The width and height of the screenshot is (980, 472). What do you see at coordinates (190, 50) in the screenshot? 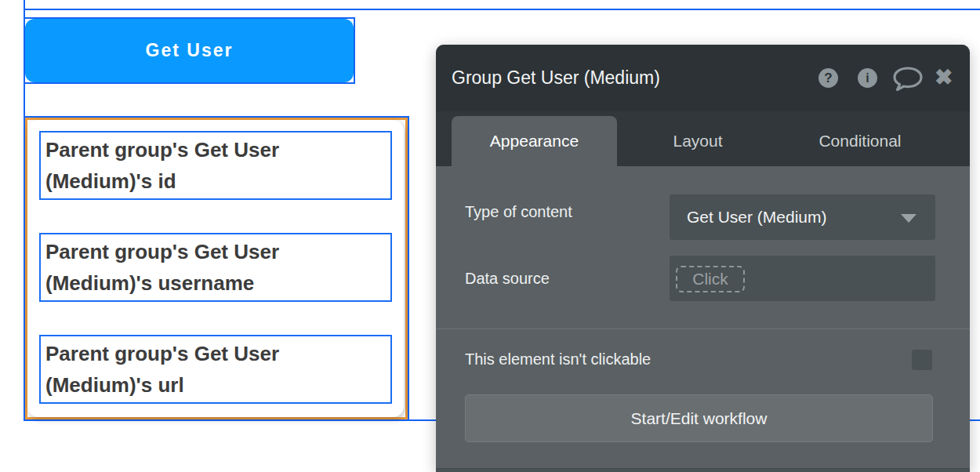
I see `get-user-button: Get User` at bounding box center [190, 50].